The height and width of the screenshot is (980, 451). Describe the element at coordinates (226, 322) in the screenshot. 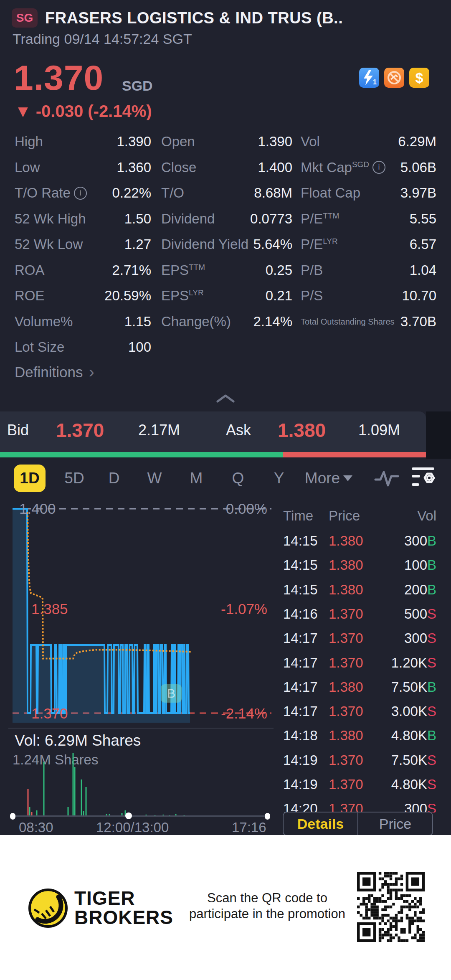

I see `stat-row: Volume%1.15Change(%)2.14%Total Outstandi…` at that location.